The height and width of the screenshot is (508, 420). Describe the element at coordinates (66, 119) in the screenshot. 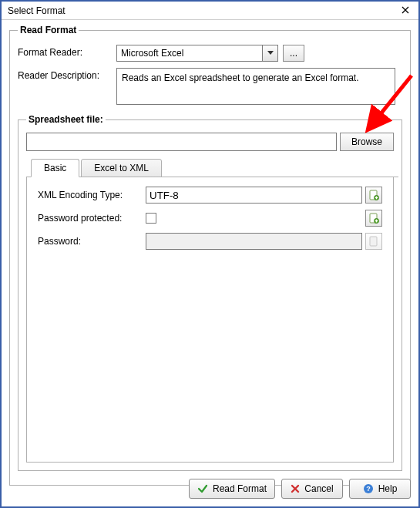

I see `spreadsheet-file-legend: Spreadsheet file:` at that location.